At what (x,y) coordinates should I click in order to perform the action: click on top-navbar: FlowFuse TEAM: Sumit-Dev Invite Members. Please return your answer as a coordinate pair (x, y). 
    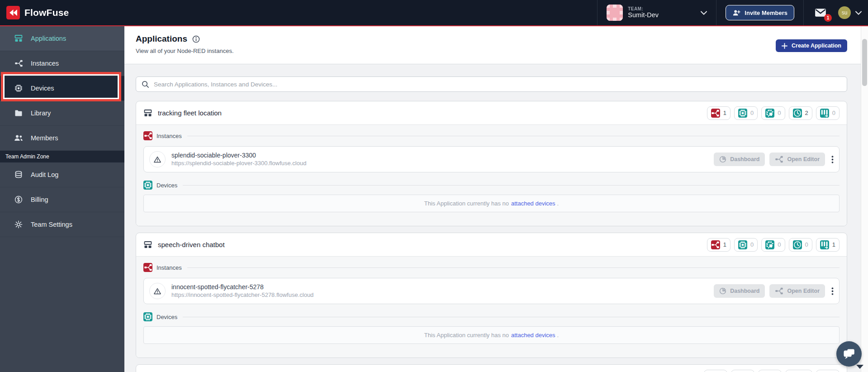
    Looking at the image, I should click on (434, 13).